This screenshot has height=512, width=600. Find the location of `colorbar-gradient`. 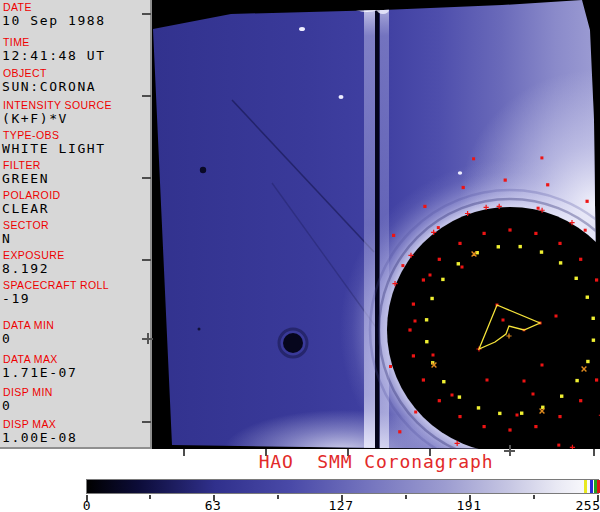

colorbar-gradient is located at coordinates (342, 486).